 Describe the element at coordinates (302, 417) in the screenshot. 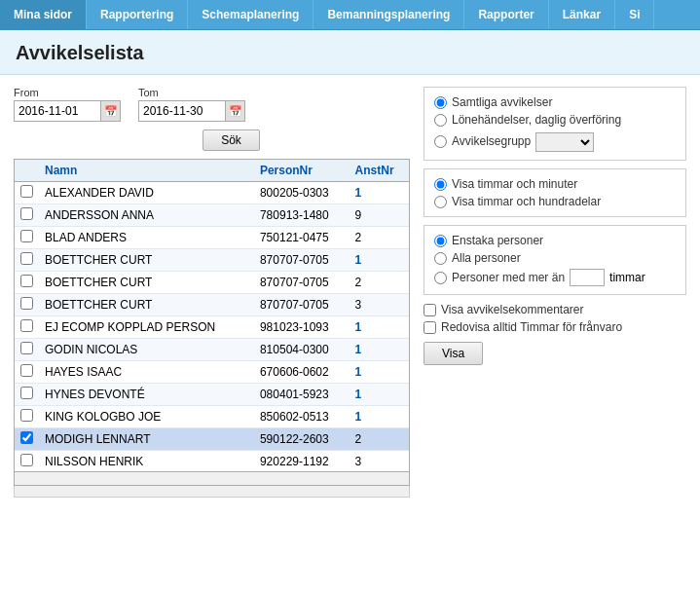

I see `row-personnr: 850602-0513` at that location.